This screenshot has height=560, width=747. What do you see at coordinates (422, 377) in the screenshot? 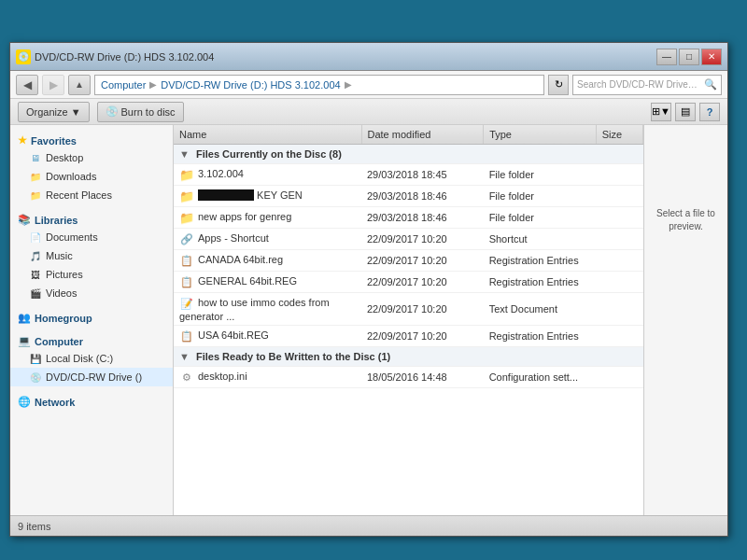
I see `file-date: 18/05/2016 14:48` at bounding box center [422, 377].